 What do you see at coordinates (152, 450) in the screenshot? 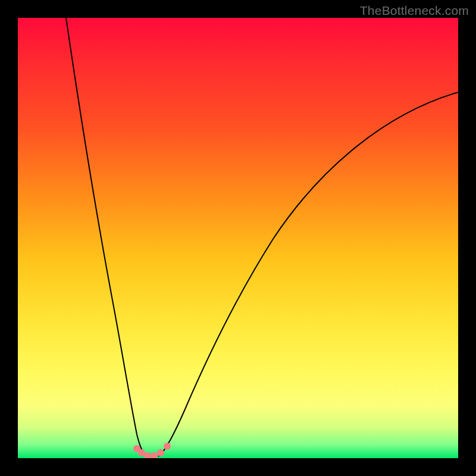
I see `marker-group` at bounding box center [152, 450].